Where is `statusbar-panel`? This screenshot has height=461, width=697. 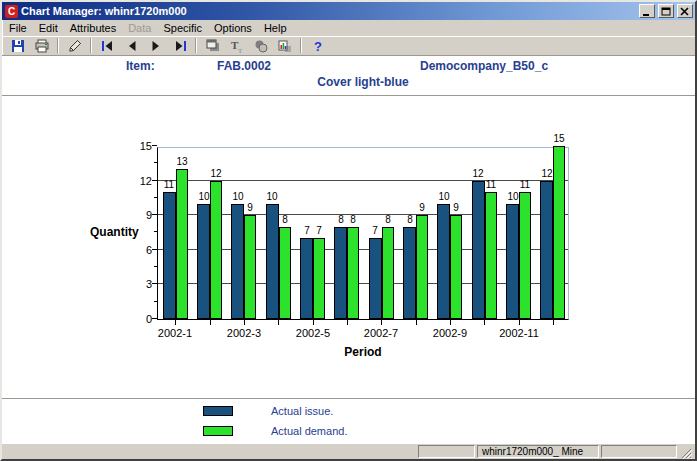
statusbar-panel is located at coordinates (639, 452).